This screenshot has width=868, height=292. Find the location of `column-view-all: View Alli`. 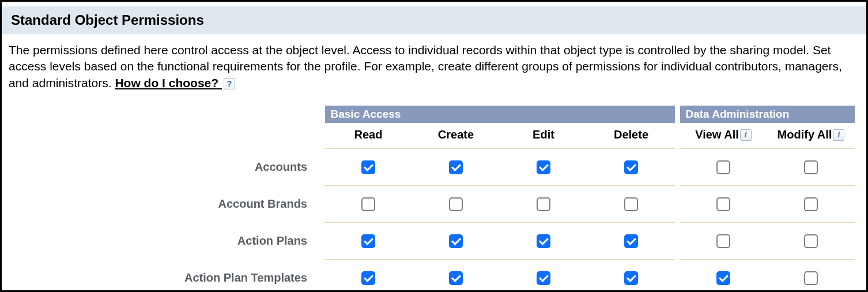

column-view-all: View Alli is located at coordinates (723, 136).